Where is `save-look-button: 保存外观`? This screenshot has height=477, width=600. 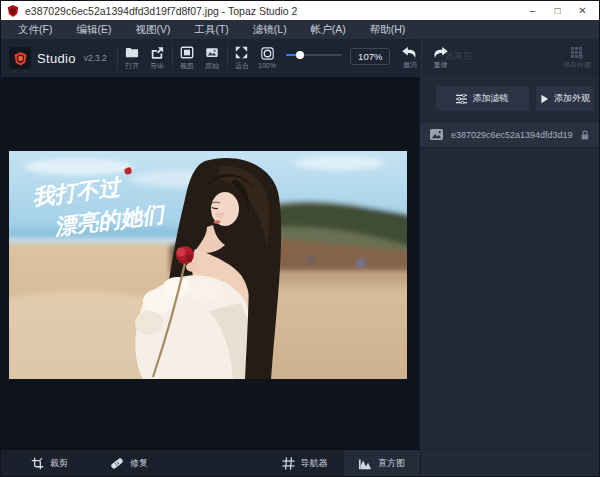 save-look-button: 保存外观 is located at coordinates (581, 58).